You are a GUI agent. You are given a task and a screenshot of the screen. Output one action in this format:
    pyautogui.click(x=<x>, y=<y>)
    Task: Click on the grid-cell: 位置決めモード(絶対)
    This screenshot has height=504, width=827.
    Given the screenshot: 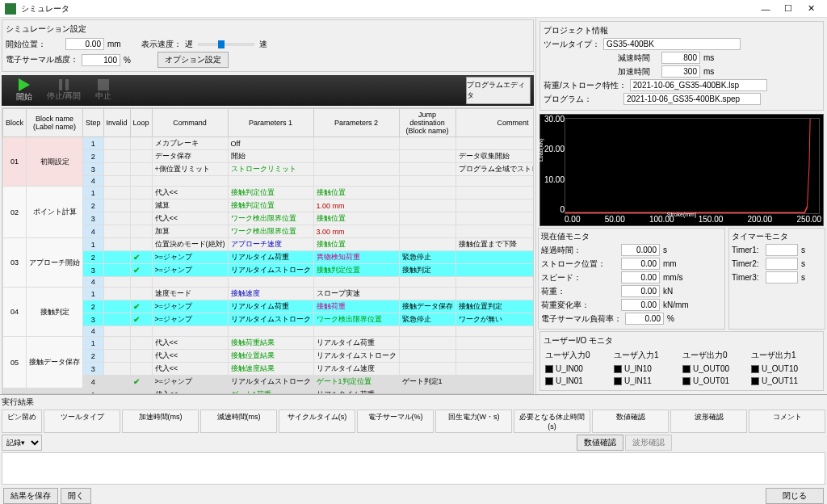 What is the action you would take?
    pyautogui.click(x=190, y=245)
    